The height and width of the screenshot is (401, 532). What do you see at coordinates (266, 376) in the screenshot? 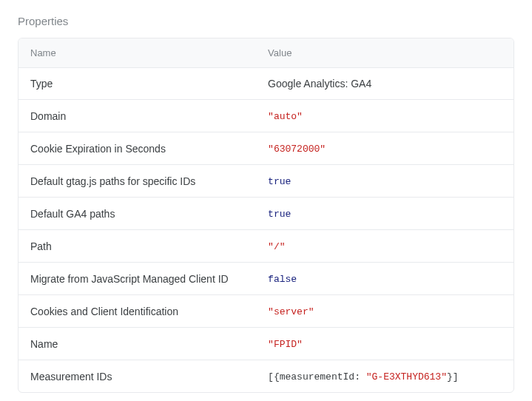
I see `table-row: Measurement IDs[{measurementId: "G-E3XTH…` at bounding box center [266, 376].